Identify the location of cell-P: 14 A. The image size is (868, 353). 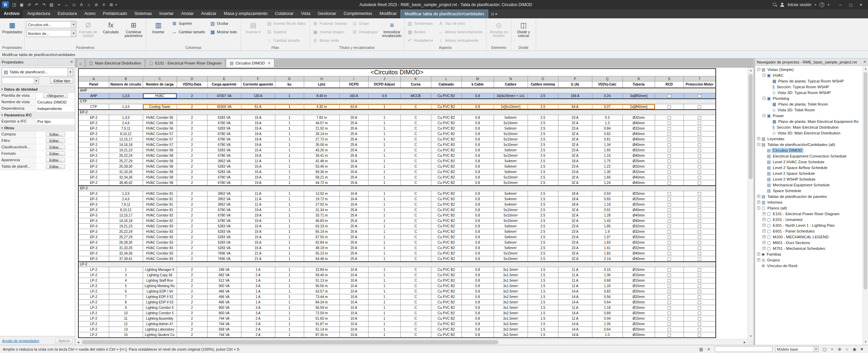
(575, 302).